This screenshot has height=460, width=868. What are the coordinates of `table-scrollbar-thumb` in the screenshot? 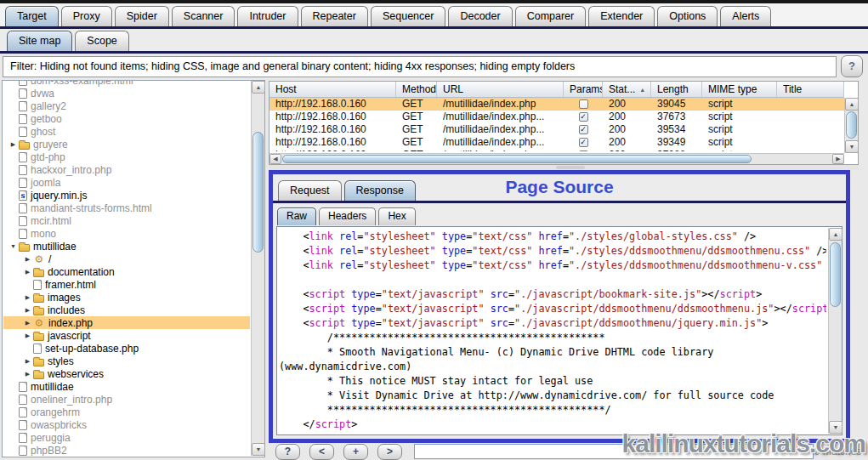 It's located at (852, 125).